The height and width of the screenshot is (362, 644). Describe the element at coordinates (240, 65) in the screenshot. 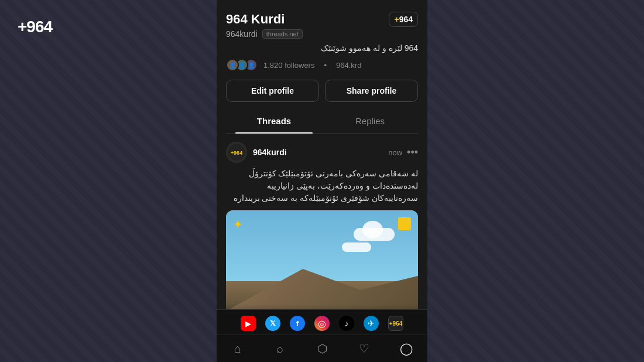

I see `follower-avatars: 👤 👤 👤` at that location.